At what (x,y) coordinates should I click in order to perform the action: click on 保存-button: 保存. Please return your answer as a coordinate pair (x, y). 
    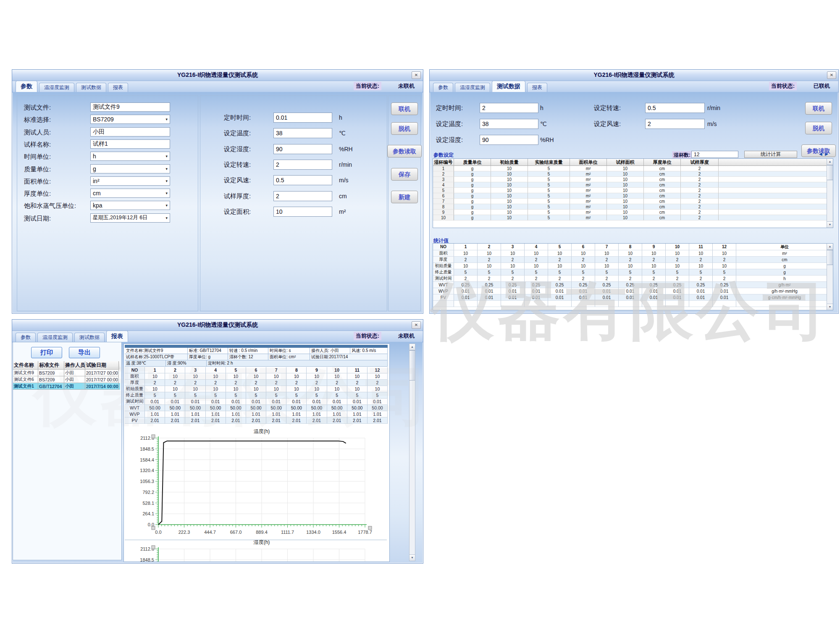
    Looking at the image, I should click on (404, 174).